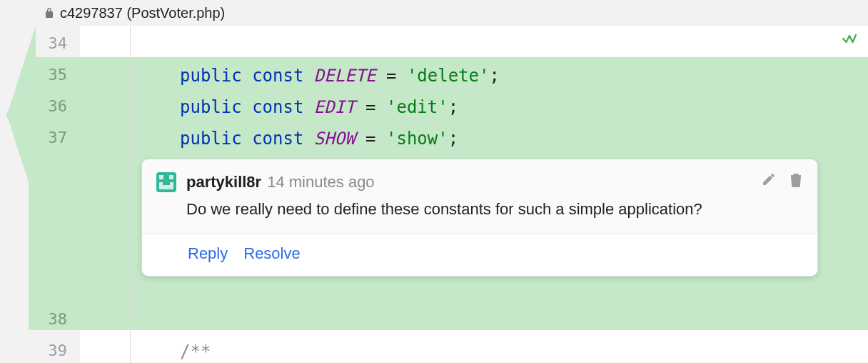 Image resolution: width=868 pixels, height=363 pixels. What do you see at coordinates (166, 182) in the screenshot?
I see `avatar` at bounding box center [166, 182].